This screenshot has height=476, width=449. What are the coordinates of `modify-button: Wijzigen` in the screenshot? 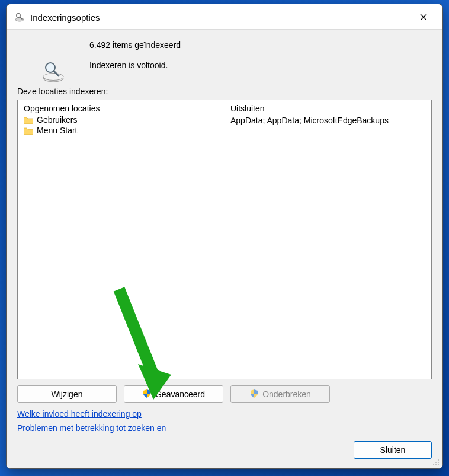 It's located at (67, 394).